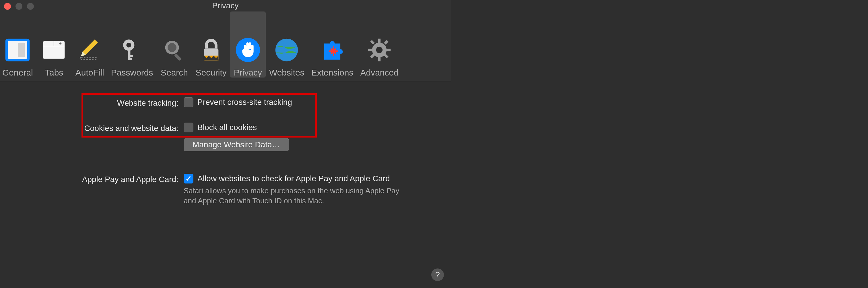  Describe the element at coordinates (189, 179) in the screenshot. I see `applepay-checkbox` at that location.